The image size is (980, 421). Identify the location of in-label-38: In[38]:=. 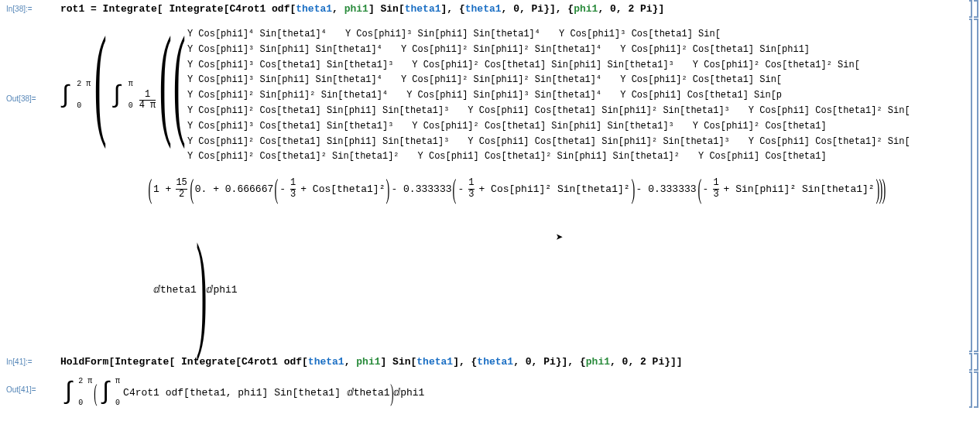
(19, 9).